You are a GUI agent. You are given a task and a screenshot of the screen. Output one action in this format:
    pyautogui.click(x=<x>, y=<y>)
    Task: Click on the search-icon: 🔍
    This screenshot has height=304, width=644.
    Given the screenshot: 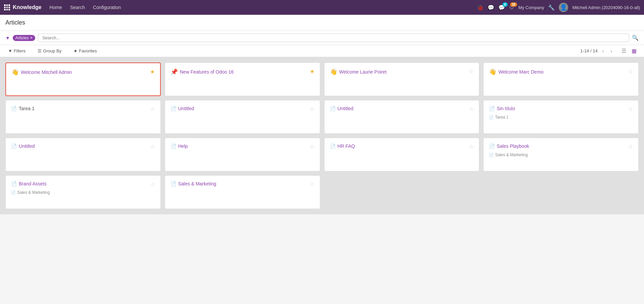 What is the action you would take?
    pyautogui.click(x=635, y=38)
    